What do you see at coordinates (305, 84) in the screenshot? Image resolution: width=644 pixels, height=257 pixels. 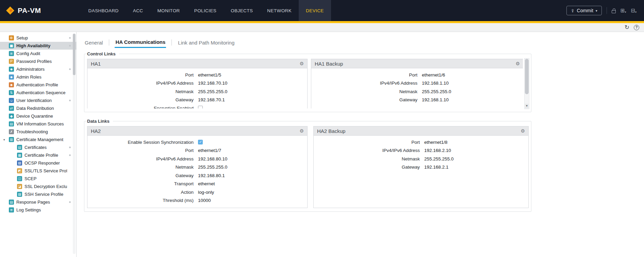 I see `control-links-viewport: HA1 ⚙ Port ethernet1/5` at bounding box center [305, 84].